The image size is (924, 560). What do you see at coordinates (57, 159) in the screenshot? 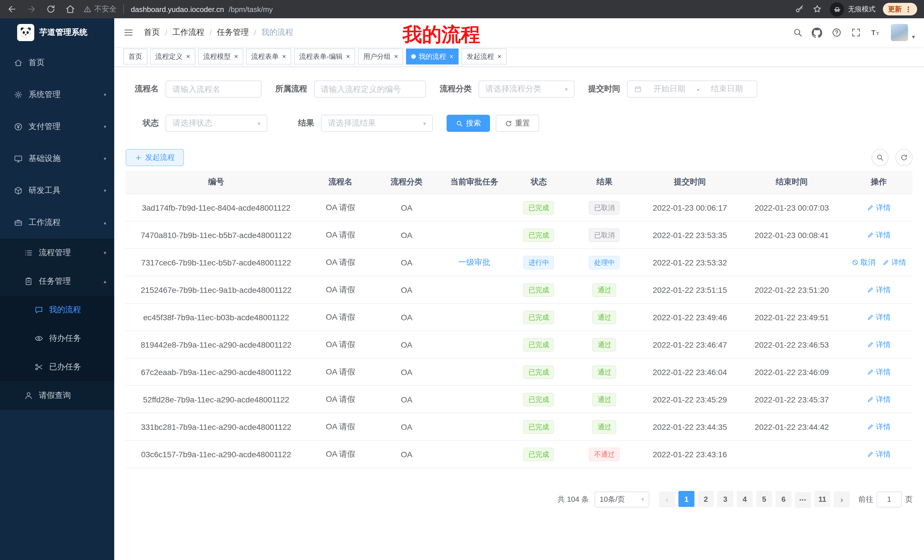
I see `sidebar-item-infrastructure: 基础设施 ▾` at bounding box center [57, 159].